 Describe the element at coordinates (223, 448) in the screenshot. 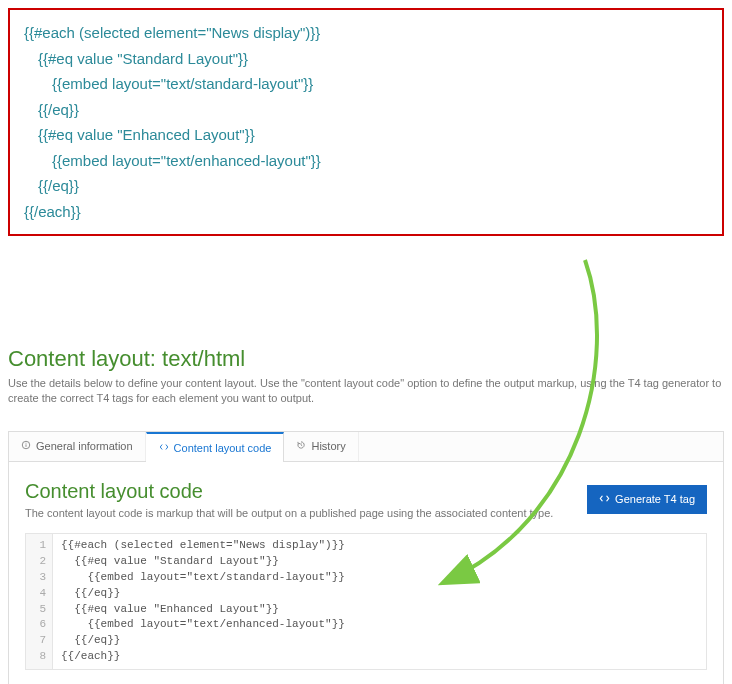

I see `tab-label: Content layout code` at that location.